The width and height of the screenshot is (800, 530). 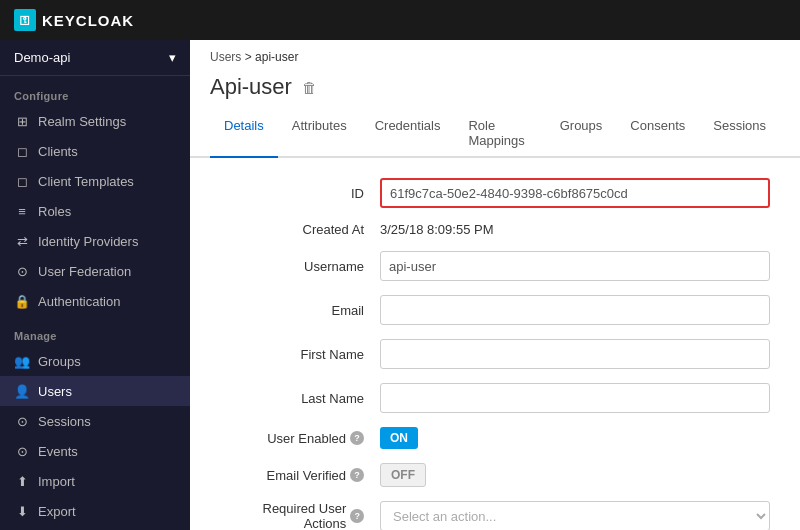 I want to click on required-actions-info-icon: ?, so click(x=357, y=516).